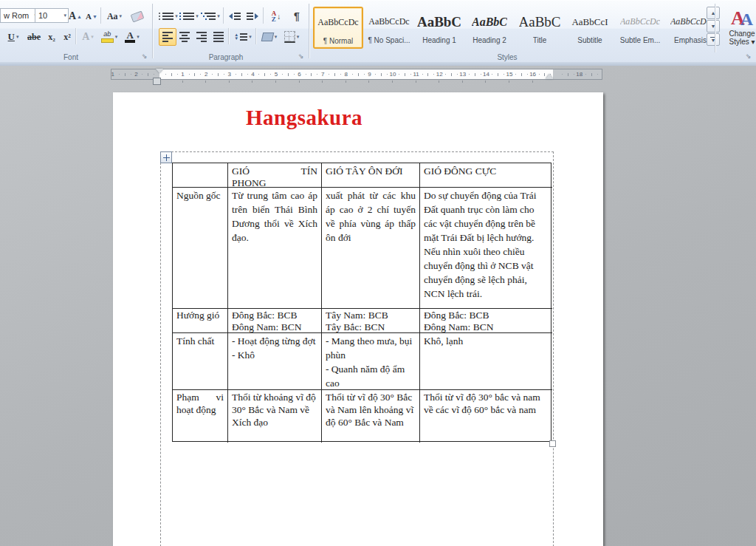 The height and width of the screenshot is (546, 756). Describe the element at coordinates (13, 37) in the screenshot. I see `underline-button: U▾` at that location.